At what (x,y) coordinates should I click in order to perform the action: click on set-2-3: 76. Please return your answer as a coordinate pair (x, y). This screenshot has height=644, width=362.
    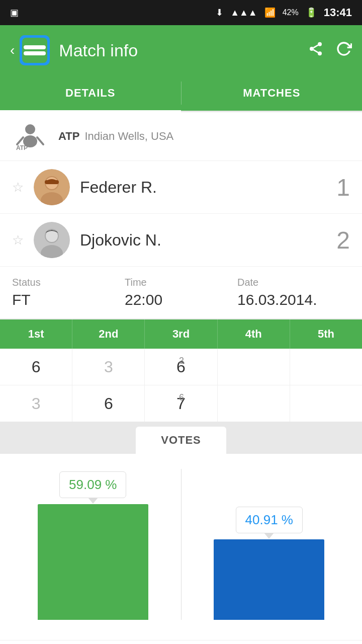
    Looking at the image, I should click on (181, 404).